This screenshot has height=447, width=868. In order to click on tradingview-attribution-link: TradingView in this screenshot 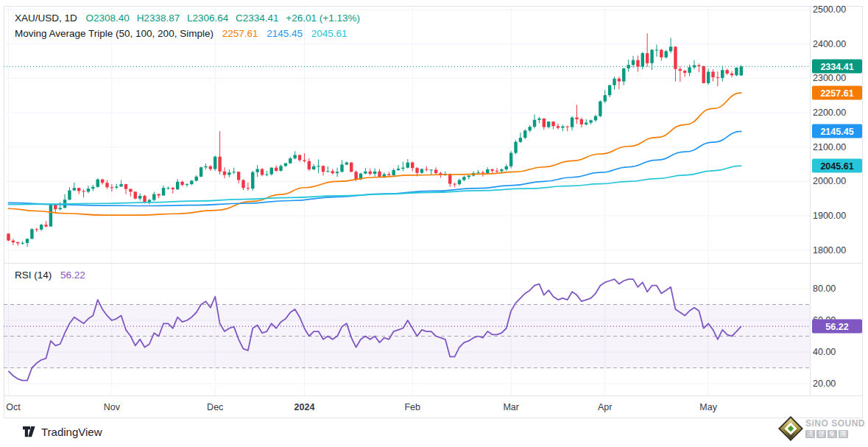, I will do `click(62, 432)`.